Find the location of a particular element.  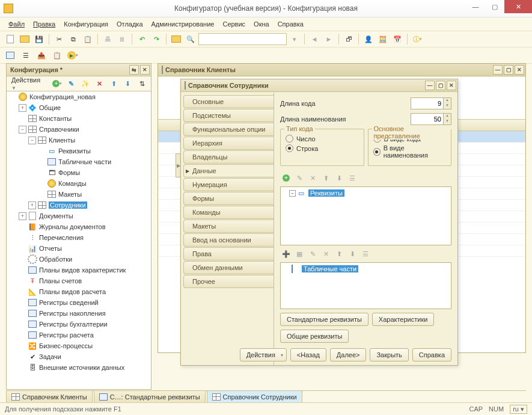

vtab-funcopts: Функциональные опции is located at coordinates (228, 129).